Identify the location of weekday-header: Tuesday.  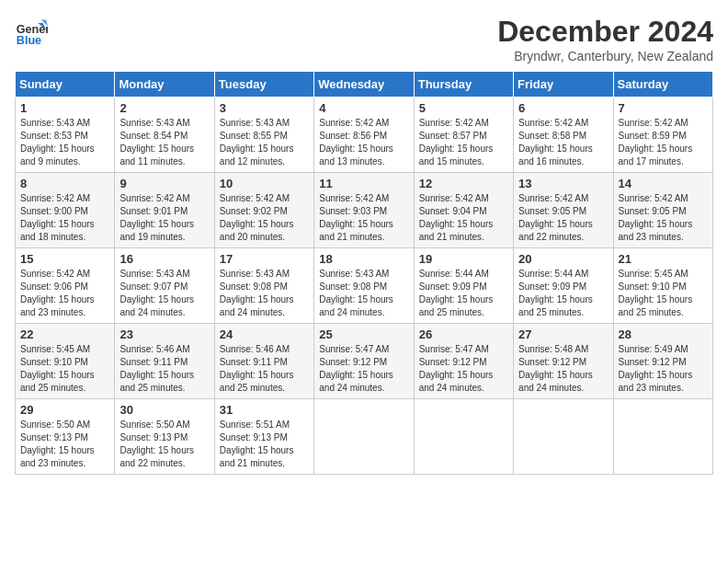
(264, 85).